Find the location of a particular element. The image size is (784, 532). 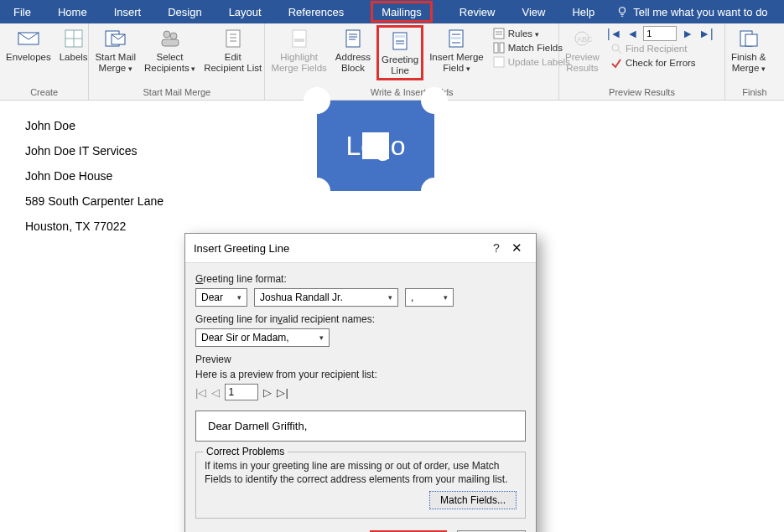

find-recipient-button: Find Recipient is located at coordinates (661, 49).